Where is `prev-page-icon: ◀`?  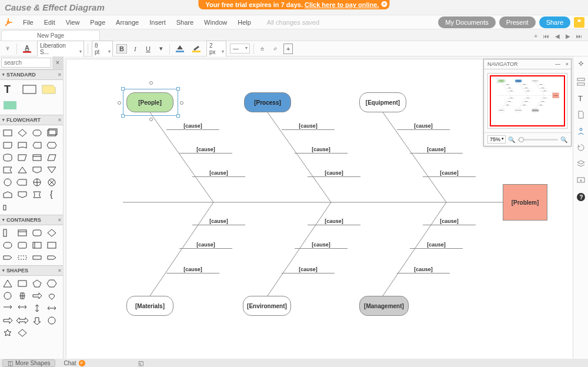 prev-page-icon: ◀ is located at coordinates (557, 36).